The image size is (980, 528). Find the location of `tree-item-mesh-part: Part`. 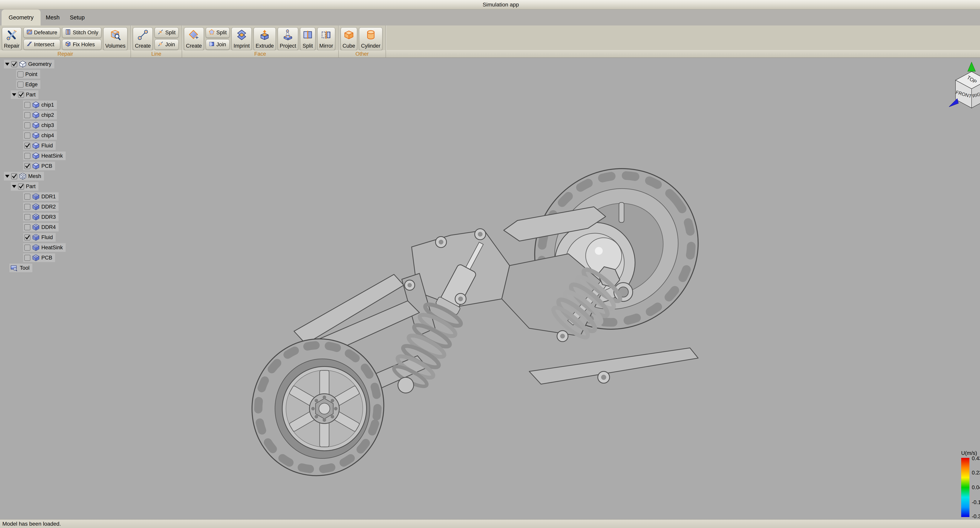

tree-item-mesh-part: Part is located at coordinates (33, 186).